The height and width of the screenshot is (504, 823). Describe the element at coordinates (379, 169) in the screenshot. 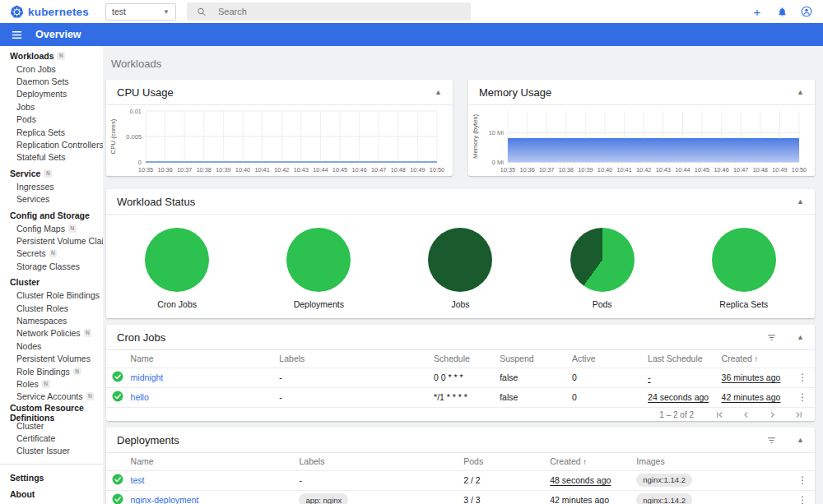

I see `svg-text: 10:47` at that location.